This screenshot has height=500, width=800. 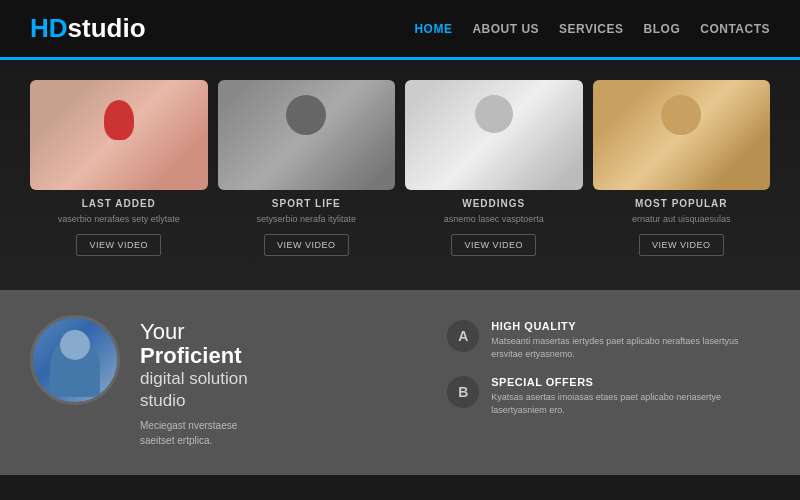 I want to click on gallery-desc-0: vaserbio nerafaes sety etlytate, so click(x=119, y=220).